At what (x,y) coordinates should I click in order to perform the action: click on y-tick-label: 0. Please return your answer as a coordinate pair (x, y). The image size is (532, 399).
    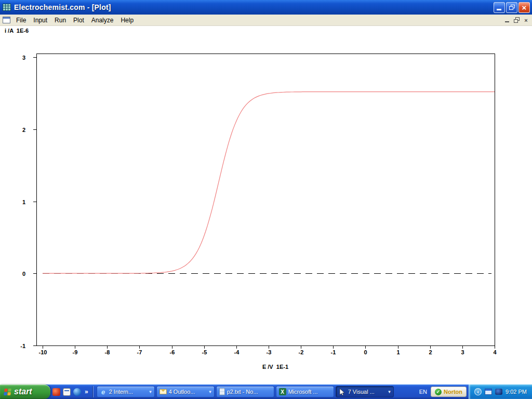
    Looking at the image, I should click on (24, 274).